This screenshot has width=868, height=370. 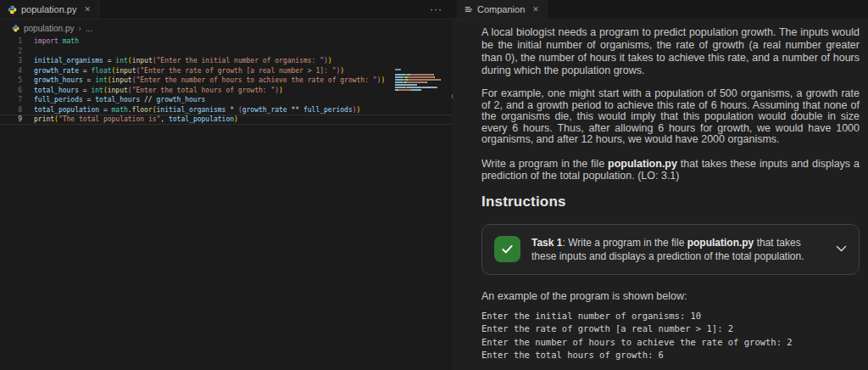 What do you see at coordinates (507, 249) in the screenshot?
I see `task-complete-checkbox` at bounding box center [507, 249].